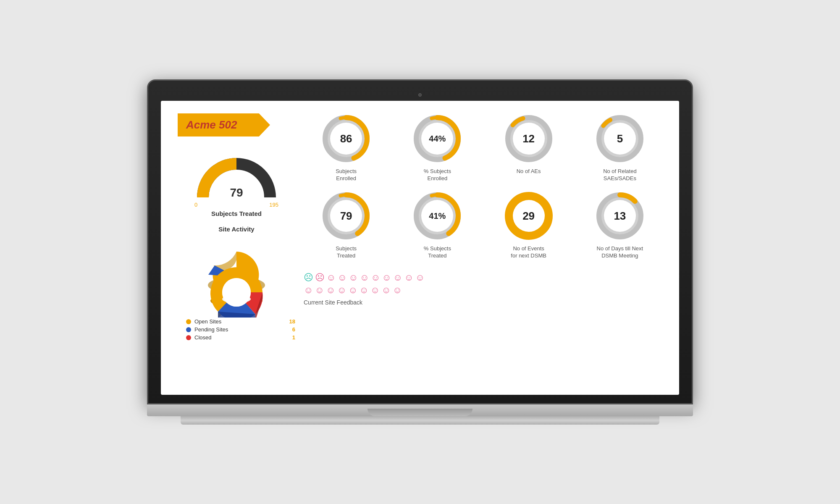  What do you see at coordinates (291, 338) in the screenshot?
I see `closed-count: 1` at bounding box center [291, 338].